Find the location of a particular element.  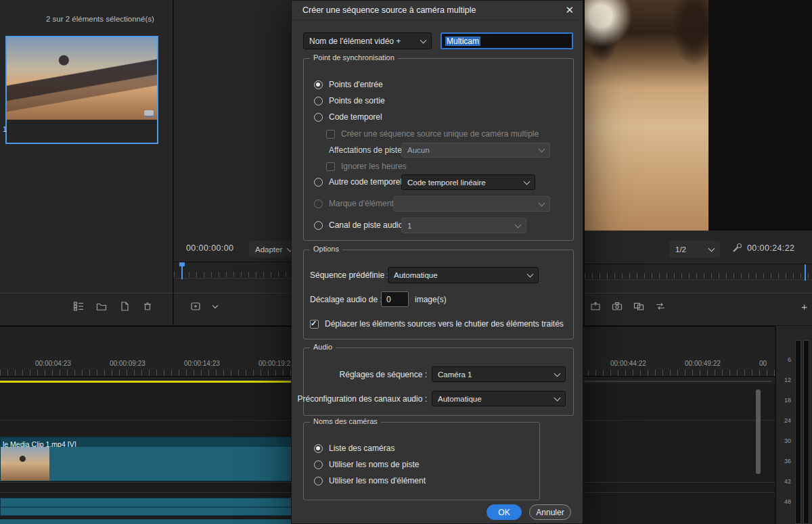

source-zoom-select: Adapter is located at coordinates (273, 249).